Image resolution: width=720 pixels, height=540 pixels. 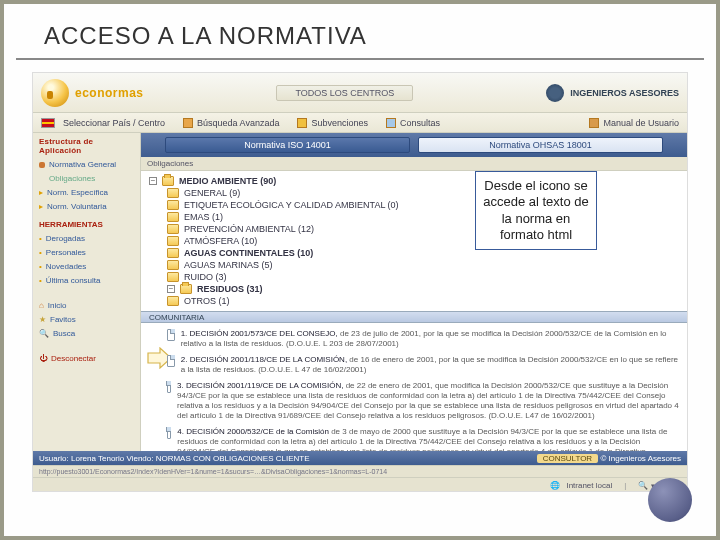 What do you see at coordinates (88, 280) in the screenshot?
I see `sidebar-tool-last: •Última consulta` at bounding box center [88, 280].